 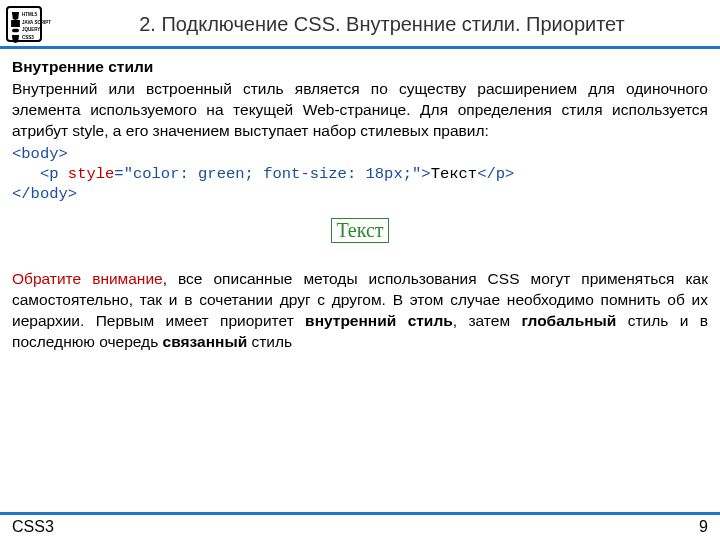 What do you see at coordinates (360, 24) in the screenshot?
I see `header: HTML5 JAVA SCRIPT JQUERY CSS3 2. Подключ…` at bounding box center [360, 24].